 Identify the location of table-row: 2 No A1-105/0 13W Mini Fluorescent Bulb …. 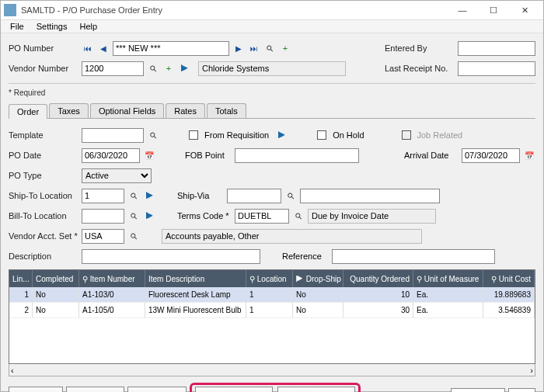
(272, 310).